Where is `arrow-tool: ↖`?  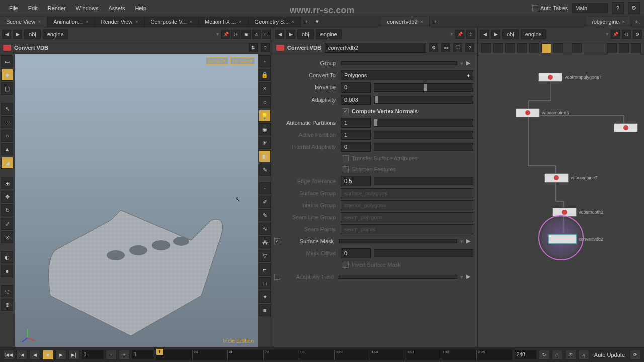 arrow-tool: ↖ is located at coordinates (7, 109).